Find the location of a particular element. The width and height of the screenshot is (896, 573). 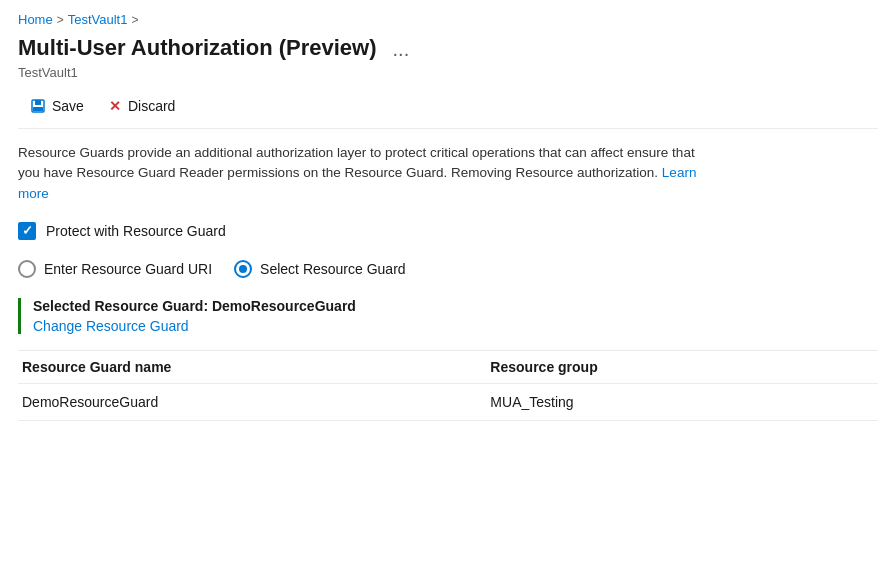

selected-guard-section: Selected Resource Guard: DemoResourceGua… is located at coordinates (448, 316).